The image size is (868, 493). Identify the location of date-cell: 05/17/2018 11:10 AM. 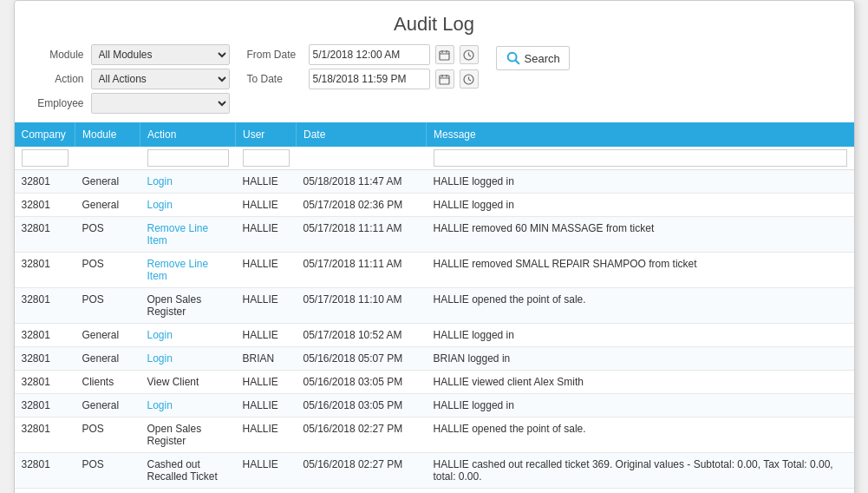
(362, 306).